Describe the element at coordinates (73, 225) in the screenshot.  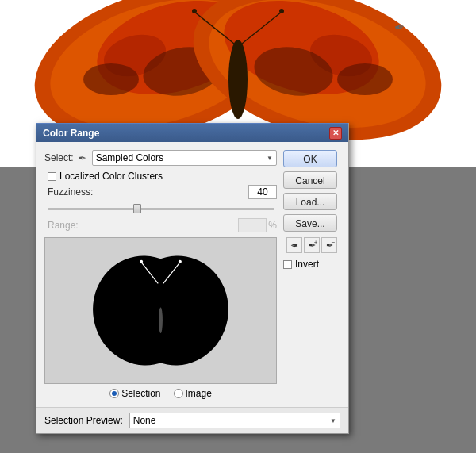
I see `range-label: Range:` at that location.